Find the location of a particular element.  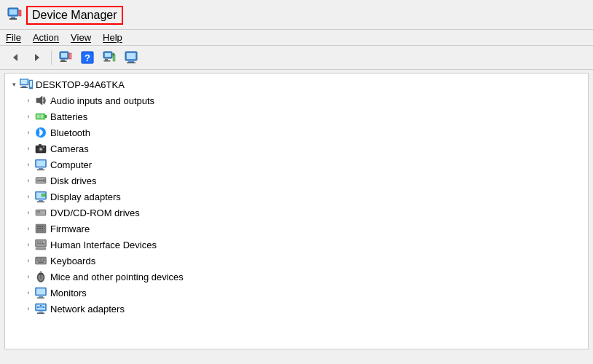

network-label: Network adapters is located at coordinates (87, 309).